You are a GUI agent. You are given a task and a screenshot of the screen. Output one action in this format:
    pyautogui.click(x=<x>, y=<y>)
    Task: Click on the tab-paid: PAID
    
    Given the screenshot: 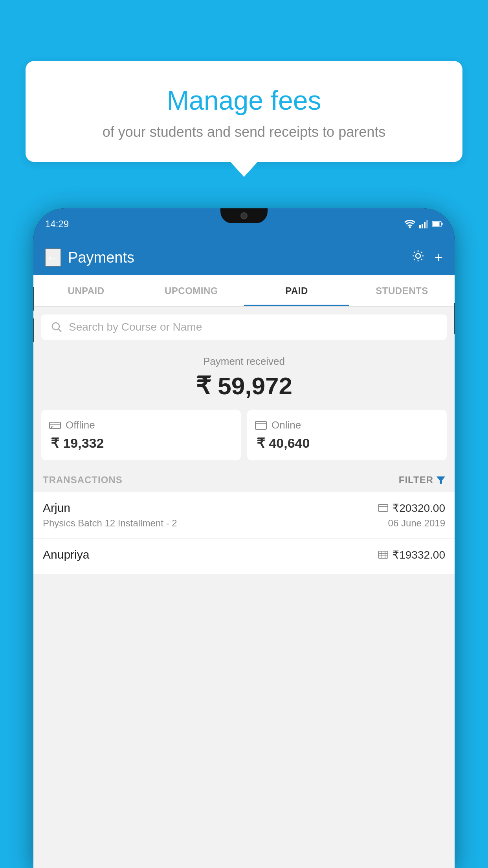 What is the action you would take?
    pyautogui.click(x=297, y=291)
    